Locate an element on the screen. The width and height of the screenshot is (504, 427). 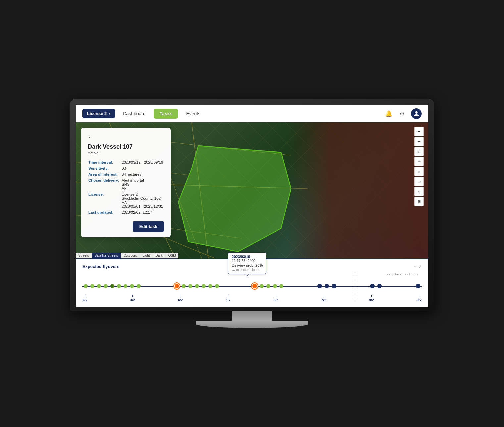
layer-button: ⊞ is located at coordinates (419, 201).